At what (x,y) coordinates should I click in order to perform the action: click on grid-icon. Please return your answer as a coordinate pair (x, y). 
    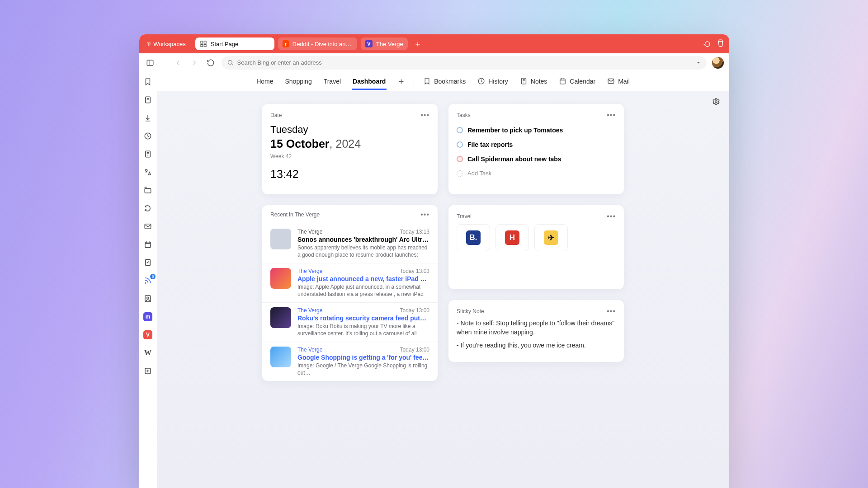
    Looking at the image, I should click on (203, 44).